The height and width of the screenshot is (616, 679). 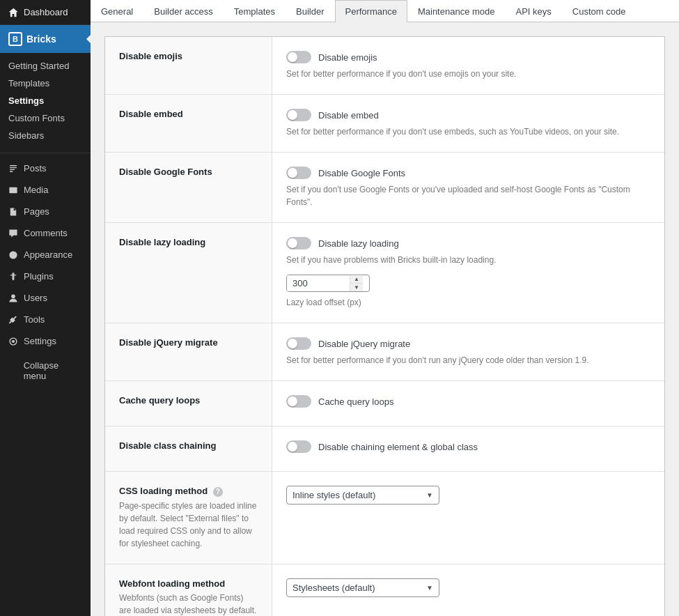 What do you see at coordinates (468, 449) in the screenshot?
I see `control-disable-class-chaining: Disable chaining element & global class` at bounding box center [468, 449].